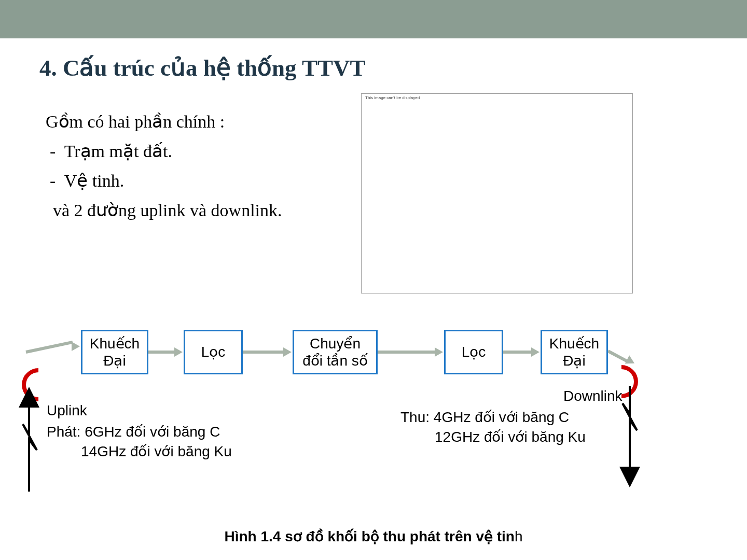 The image size is (747, 560). What do you see at coordinates (439, 352) in the screenshot?
I see `connector-3-4-arrow-icon` at bounding box center [439, 352].